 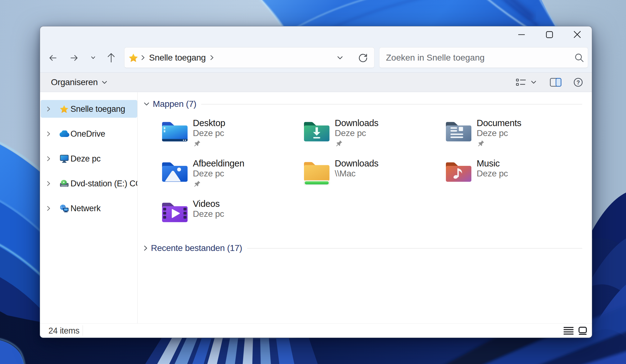 What do you see at coordinates (249, 58) in the screenshot?
I see `address-bar: Snelle toegang` at bounding box center [249, 58].